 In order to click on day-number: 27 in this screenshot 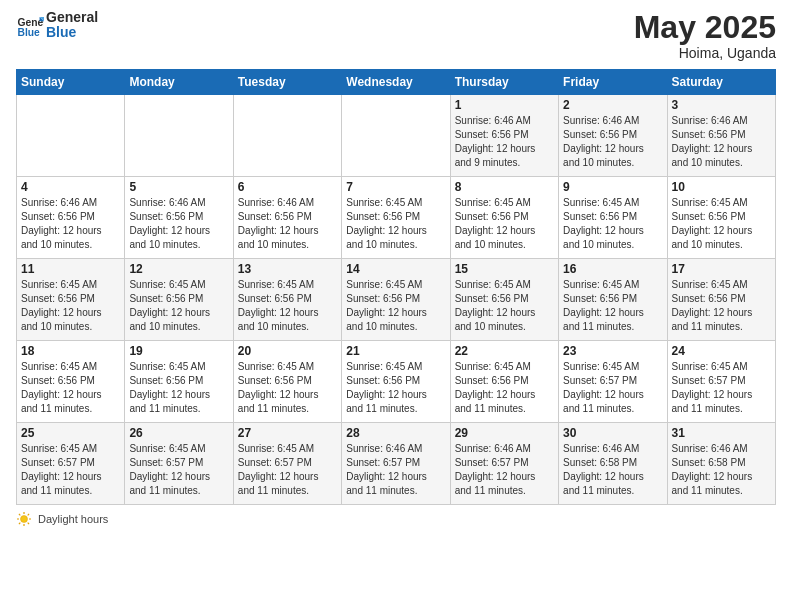, I will do `click(288, 433)`.